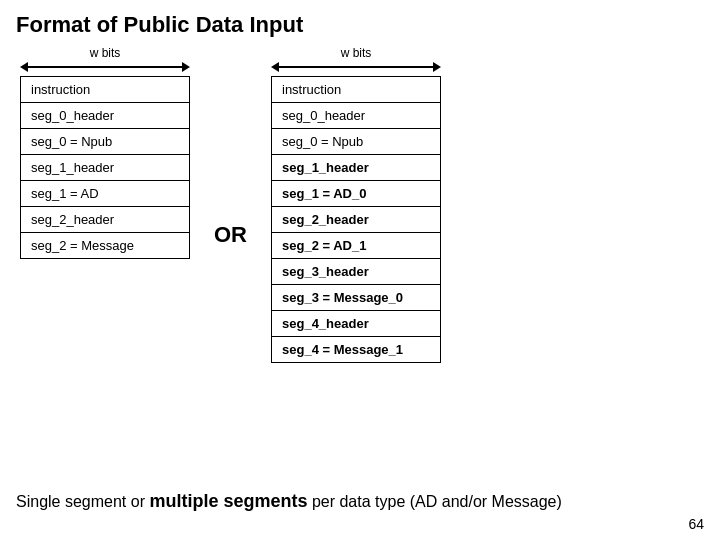 The height and width of the screenshot is (540, 720). I want to click on left-arrowhead-left, so click(24, 67).